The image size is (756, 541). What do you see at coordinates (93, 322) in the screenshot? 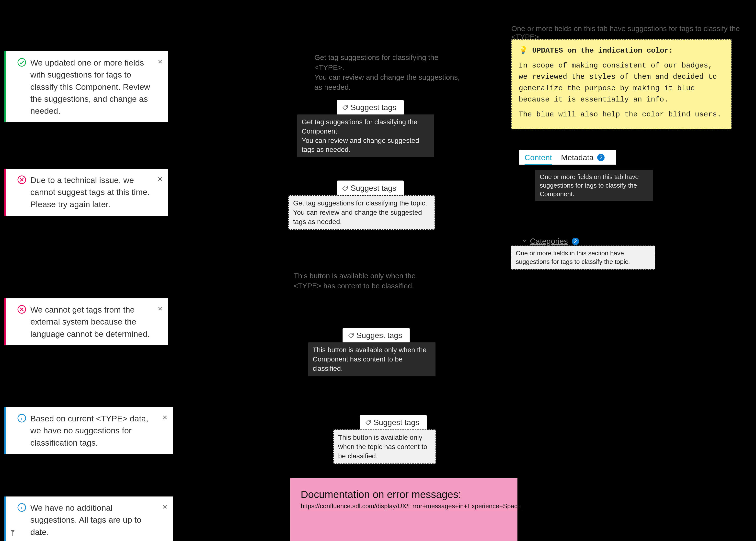
I see `toast-message: We cannot get tags from the external sys…` at bounding box center [93, 322].